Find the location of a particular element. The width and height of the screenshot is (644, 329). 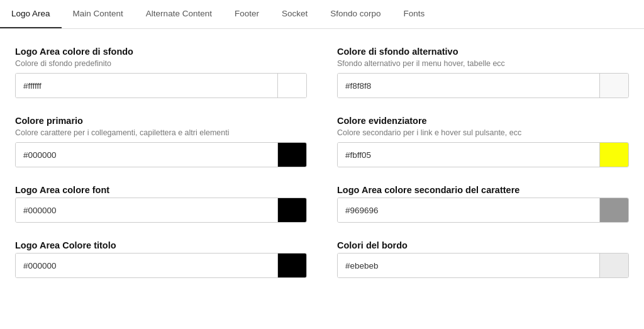

field-colori-bordo: Colori del bordo is located at coordinates (483, 259).